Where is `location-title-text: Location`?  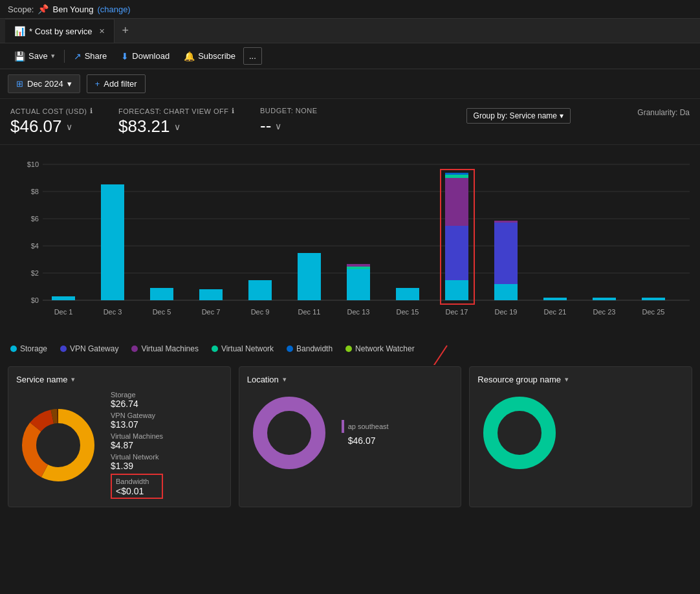 location-title-text: Location is located at coordinates (263, 379).